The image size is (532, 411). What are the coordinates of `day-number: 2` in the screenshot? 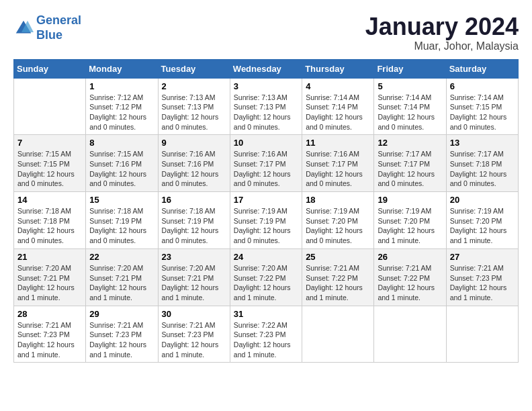 It's located at (194, 86).